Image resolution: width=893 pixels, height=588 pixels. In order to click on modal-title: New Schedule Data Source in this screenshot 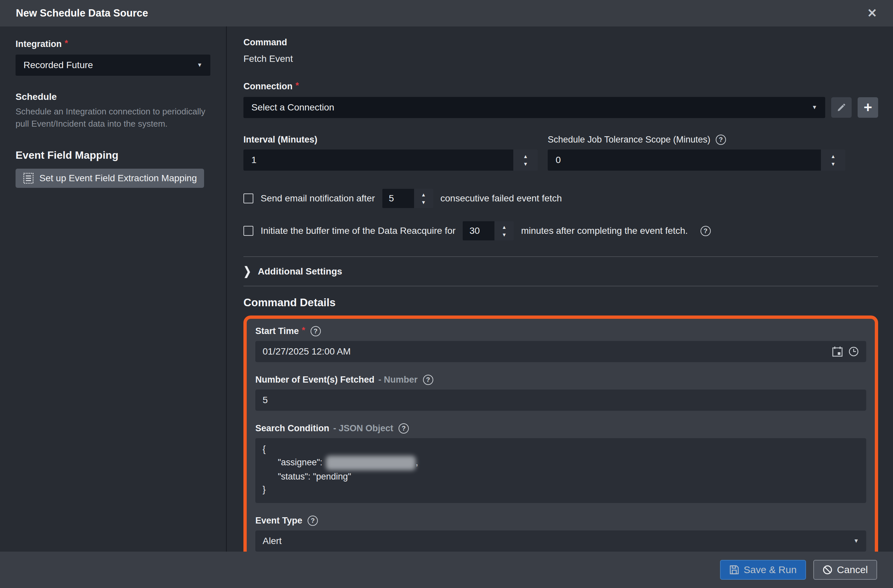, I will do `click(82, 13)`.